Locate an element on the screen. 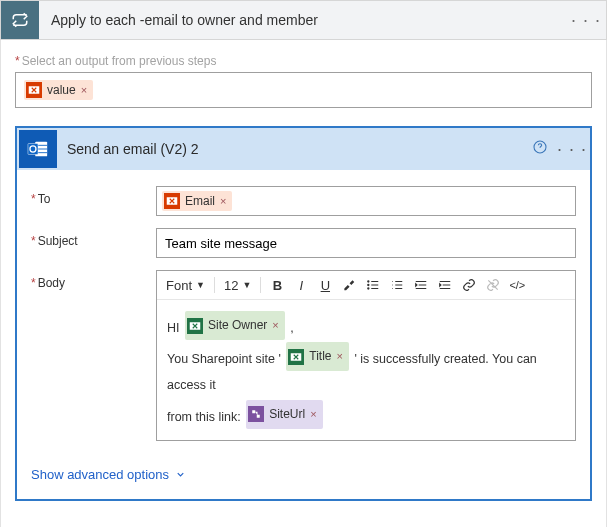 The width and height of the screenshot is (607, 527). token-title: Title × is located at coordinates (318, 356).